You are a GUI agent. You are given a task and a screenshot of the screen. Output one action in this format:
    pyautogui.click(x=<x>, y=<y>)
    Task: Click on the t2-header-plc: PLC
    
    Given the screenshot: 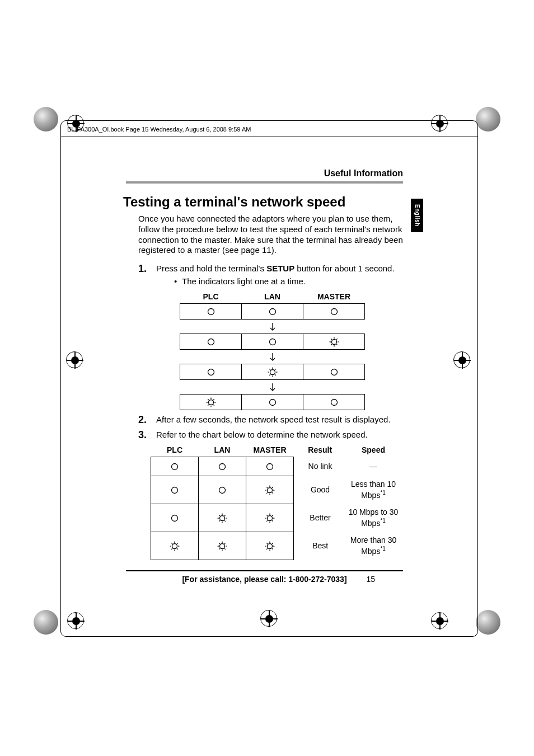 What is the action you would take?
    pyautogui.click(x=175, y=450)
    